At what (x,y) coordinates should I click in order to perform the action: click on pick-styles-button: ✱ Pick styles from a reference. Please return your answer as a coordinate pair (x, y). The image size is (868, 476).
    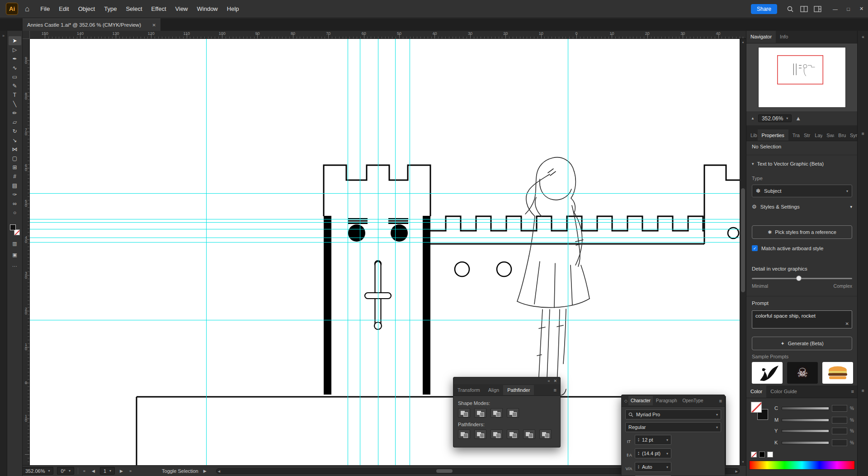
    Looking at the image, I should click on (802, 232).